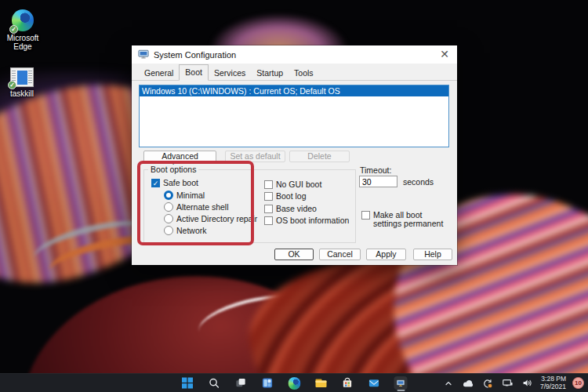  Describe the element at coordinates (285, 196) in the screenshot. I see `boot-log-checkbox: Boot log` at that location.